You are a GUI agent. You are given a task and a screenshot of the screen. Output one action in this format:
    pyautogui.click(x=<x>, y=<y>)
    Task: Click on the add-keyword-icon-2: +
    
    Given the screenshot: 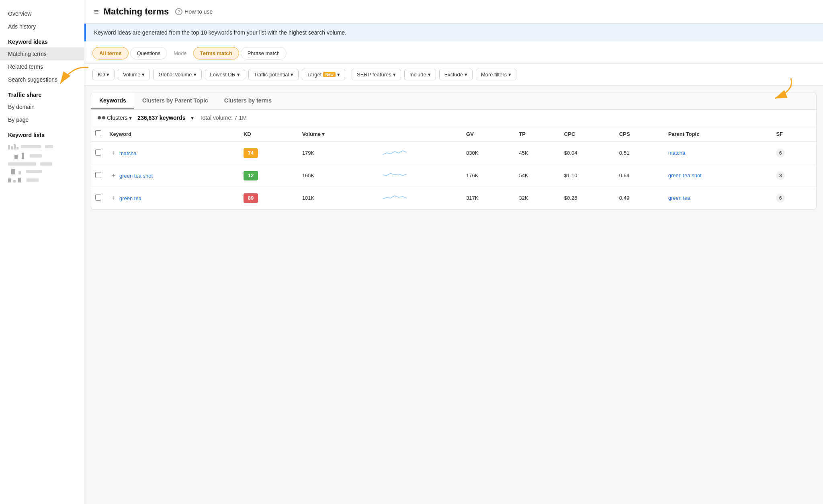 What is the action you would take?
    pyautogui.click(x=113, y=198)
    